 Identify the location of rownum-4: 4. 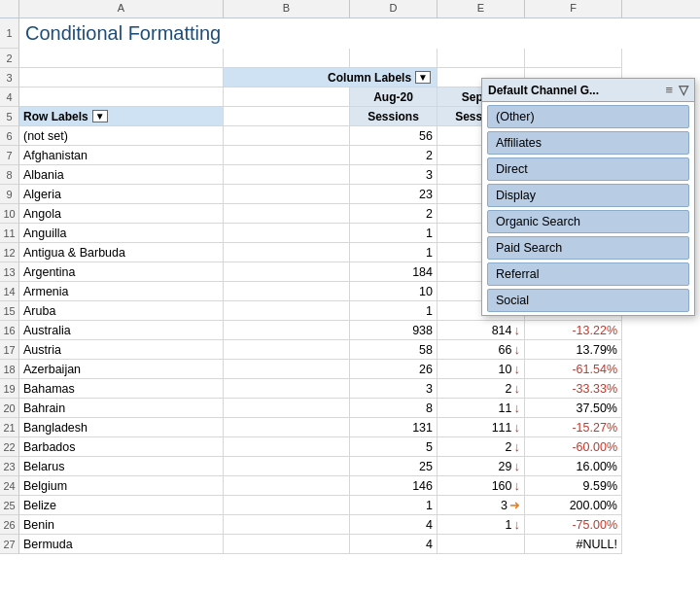
(10, 97).